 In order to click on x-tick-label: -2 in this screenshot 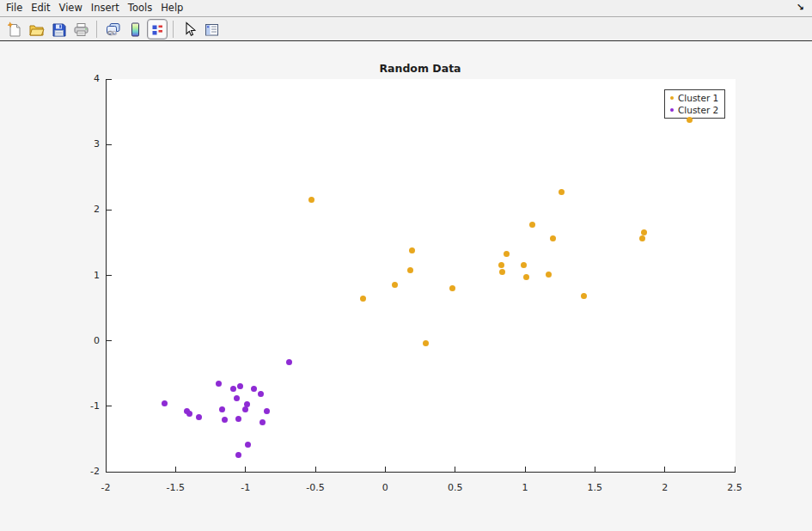, I will do `click(106, 488)`.